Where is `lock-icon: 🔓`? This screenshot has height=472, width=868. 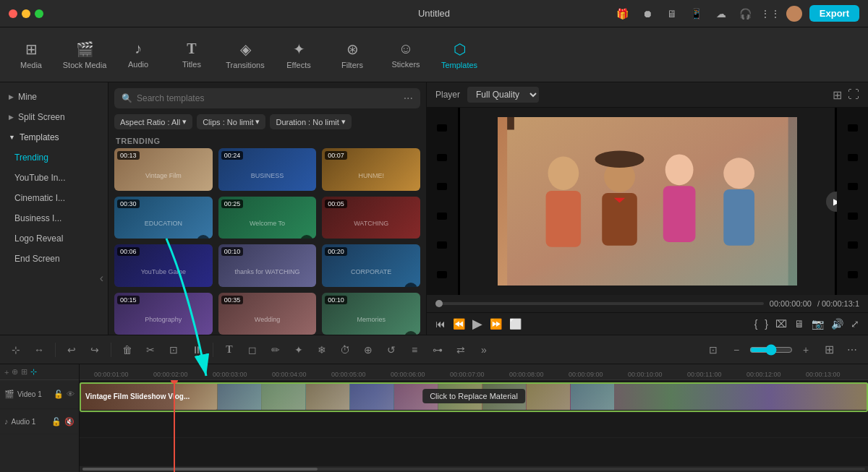 lock-icon: 🔓 is located at coordinates (59, 395).